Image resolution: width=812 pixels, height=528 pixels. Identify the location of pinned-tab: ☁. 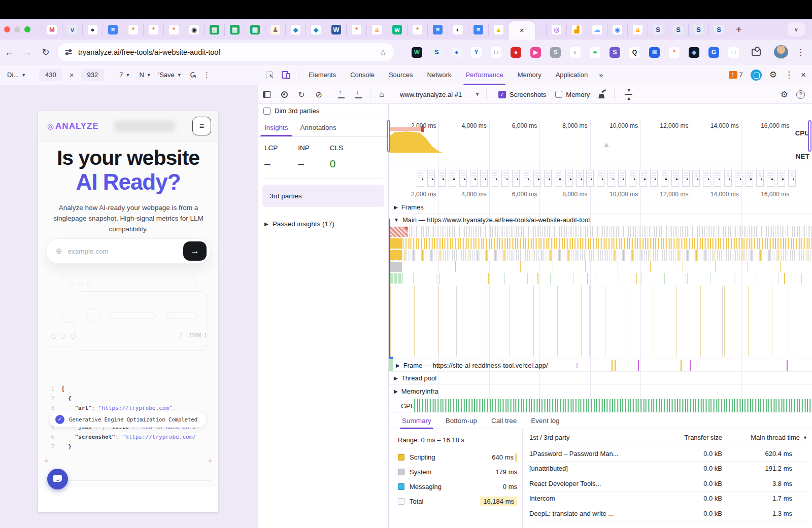
(597, 29).